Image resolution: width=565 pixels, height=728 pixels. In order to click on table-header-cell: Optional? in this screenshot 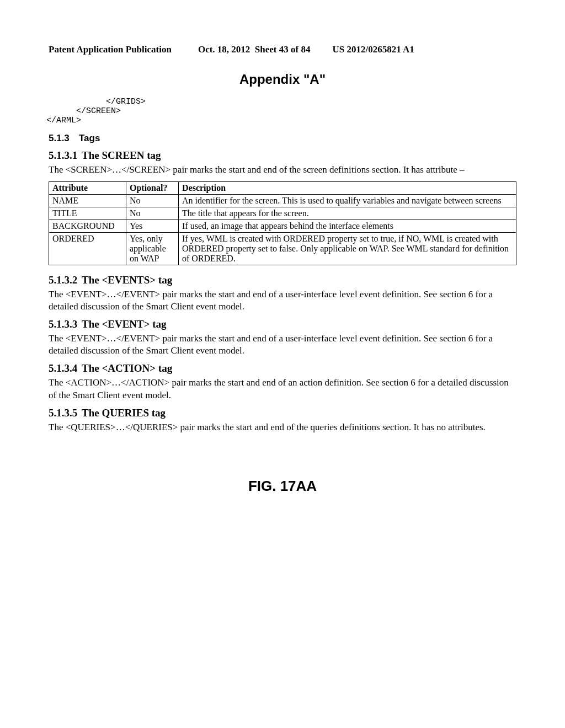, I will do `click(152, 189)`.